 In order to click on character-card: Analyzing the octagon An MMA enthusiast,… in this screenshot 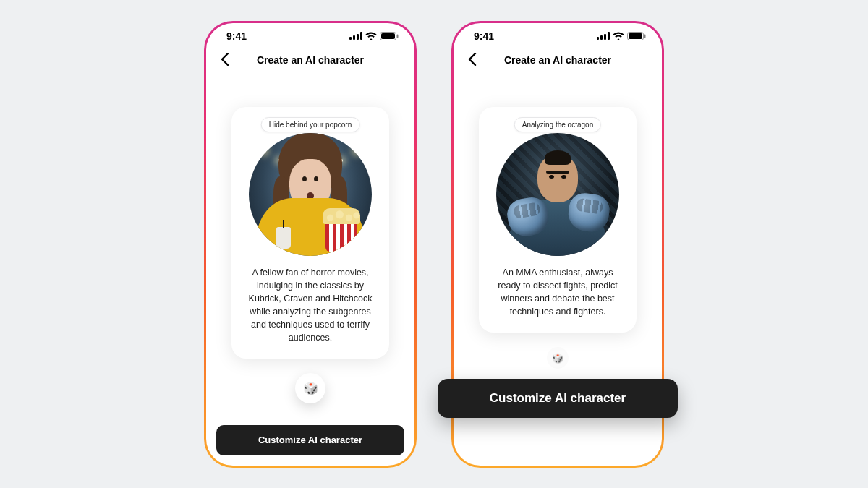, I will do `click(558, 220)`.